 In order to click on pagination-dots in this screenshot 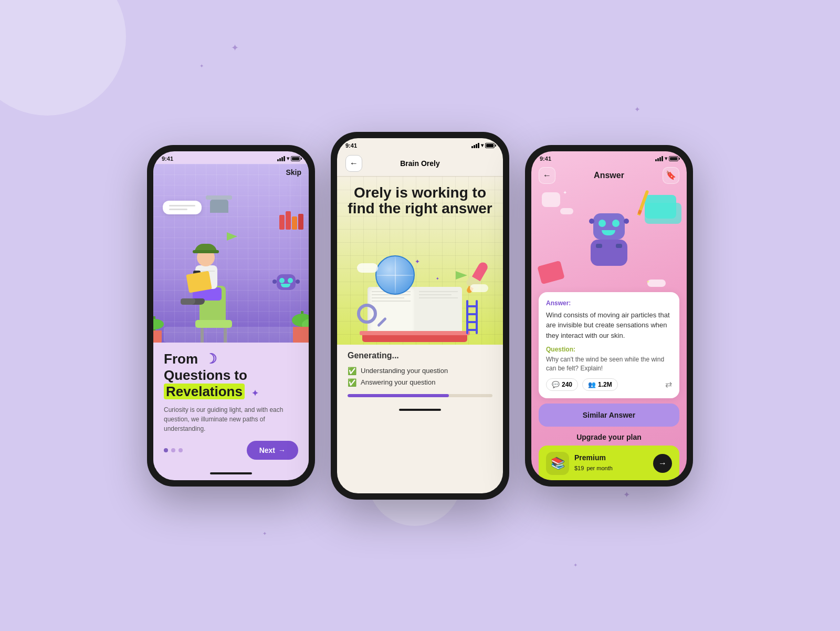, I will do `click(173, 450)`.